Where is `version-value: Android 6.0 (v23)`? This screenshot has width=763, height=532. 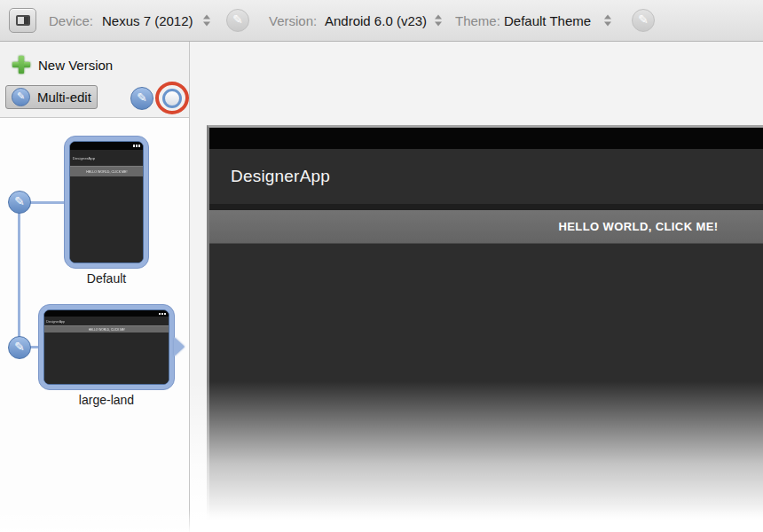
version-value: Android 6.0 (v23) is located at coordinates (376, 21).